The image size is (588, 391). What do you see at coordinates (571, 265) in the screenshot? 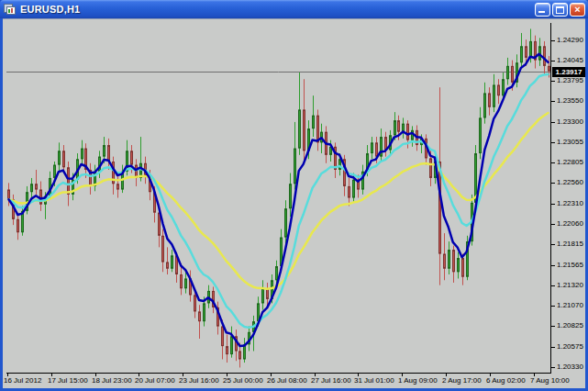
I see `price-axis-label: 1.21565` at bounding box center [571, 265].